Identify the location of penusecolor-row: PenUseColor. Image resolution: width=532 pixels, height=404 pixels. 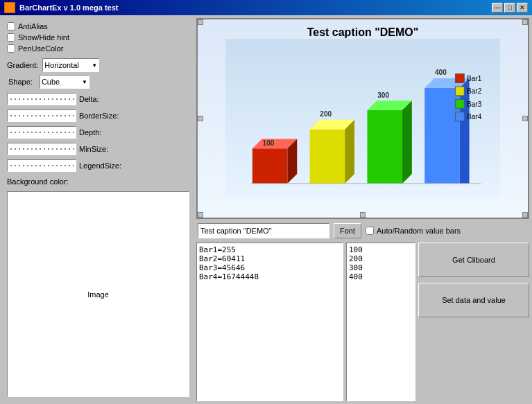
(98, 49).